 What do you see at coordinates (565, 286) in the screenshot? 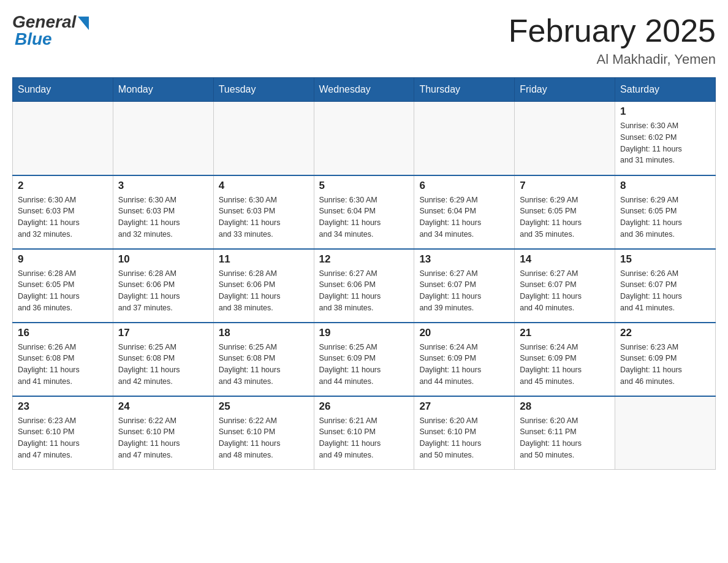
I see `table-row: 14Sunrise: 6:27 AMSunset: 6:07 PMDayligh…` at bounding box center [565, 286].